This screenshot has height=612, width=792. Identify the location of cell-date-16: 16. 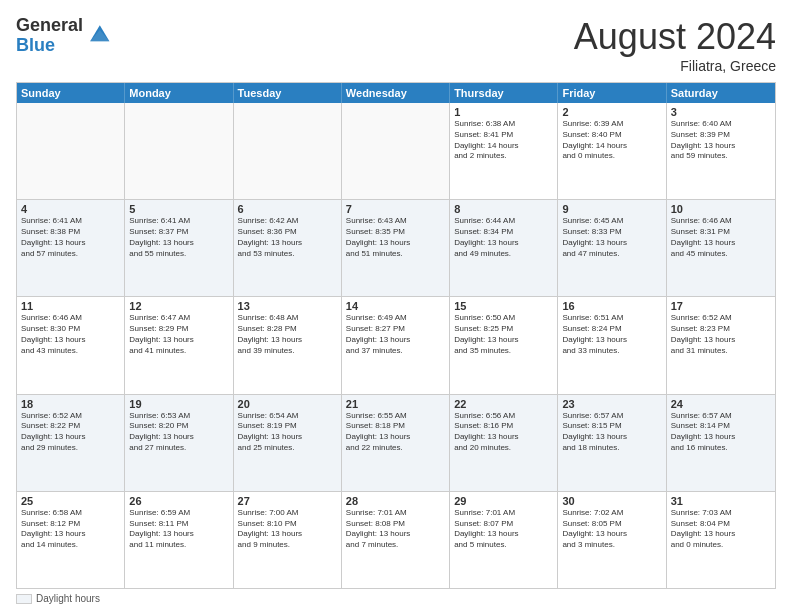
(612, 306).